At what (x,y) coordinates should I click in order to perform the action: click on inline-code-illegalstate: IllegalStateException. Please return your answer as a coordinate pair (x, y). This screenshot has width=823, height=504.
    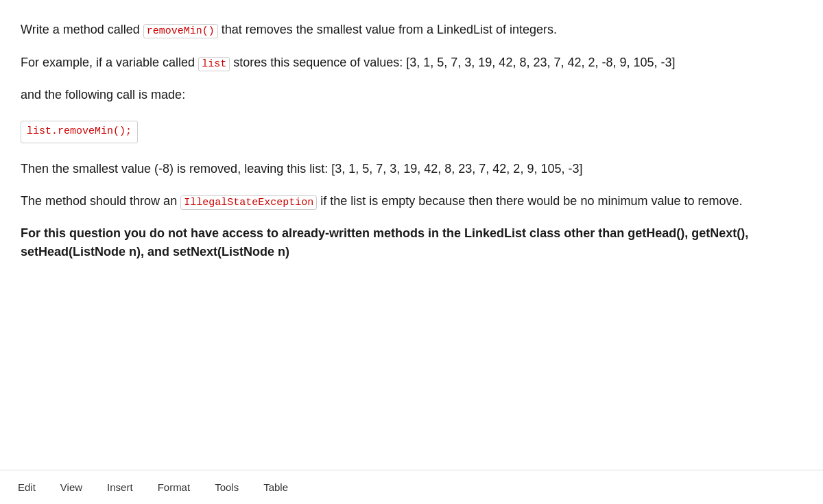
    Looking at the image, I should click on (248, 203).